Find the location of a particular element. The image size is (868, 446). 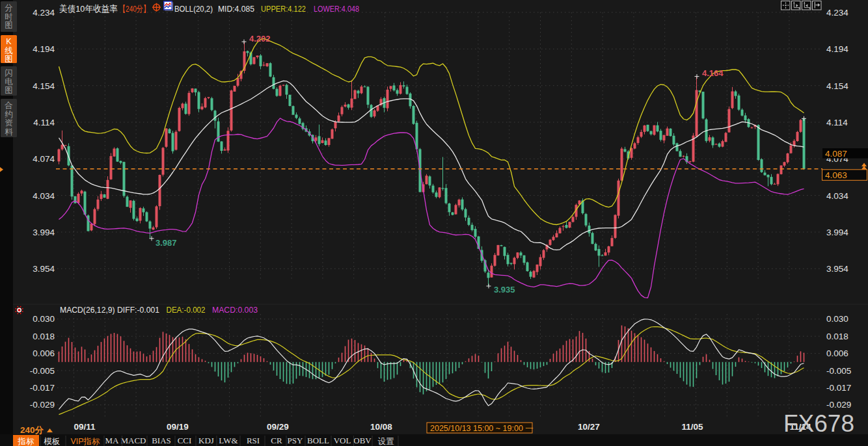

svg-text: LW& is located at coordinates (228, 441).